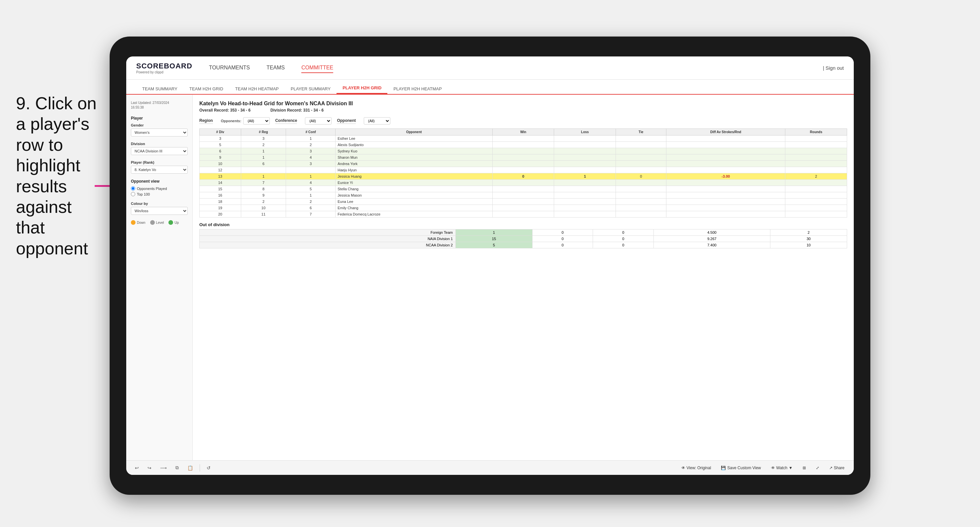 The height and width of the screenshot is (527, 980). Describe the element at coordinates (133, 222) in the screenshot. I see `legend-down-dot` at that location.